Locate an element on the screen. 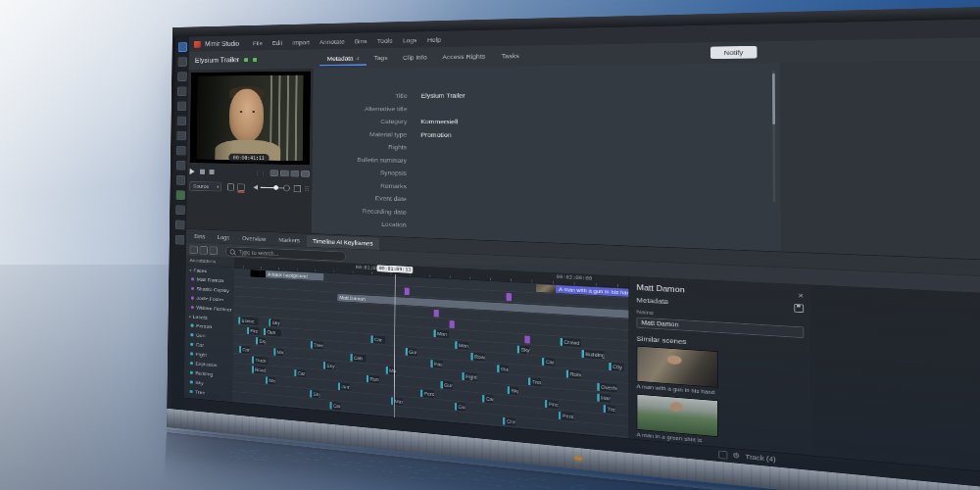 Image resolution: width=980 pixels, height=490 pixels. timeline-clip: Matt Damon is located at coordinates (482, 306).